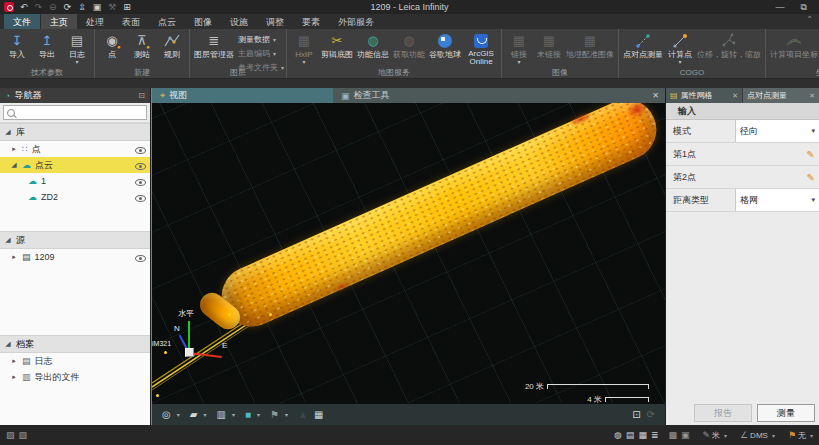  I want to click on tree-item-cloud-1: ☁ 1, so click(75, 181).